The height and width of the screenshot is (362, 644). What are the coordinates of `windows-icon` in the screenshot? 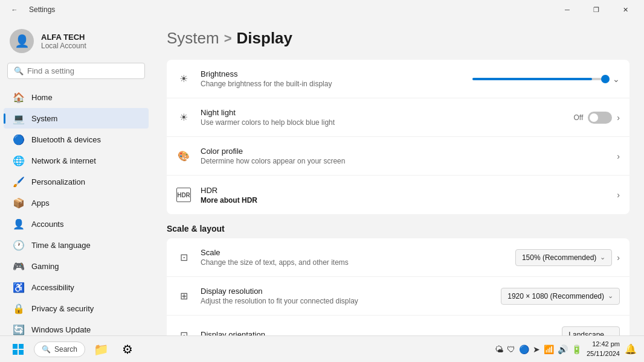 It's located at (18, 349).